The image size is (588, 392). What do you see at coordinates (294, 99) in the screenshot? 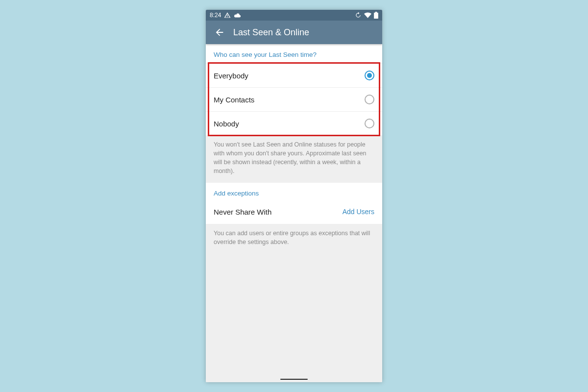
I see `radio-option-my-contacts: My Contacts` at bounding box center [294, 99].